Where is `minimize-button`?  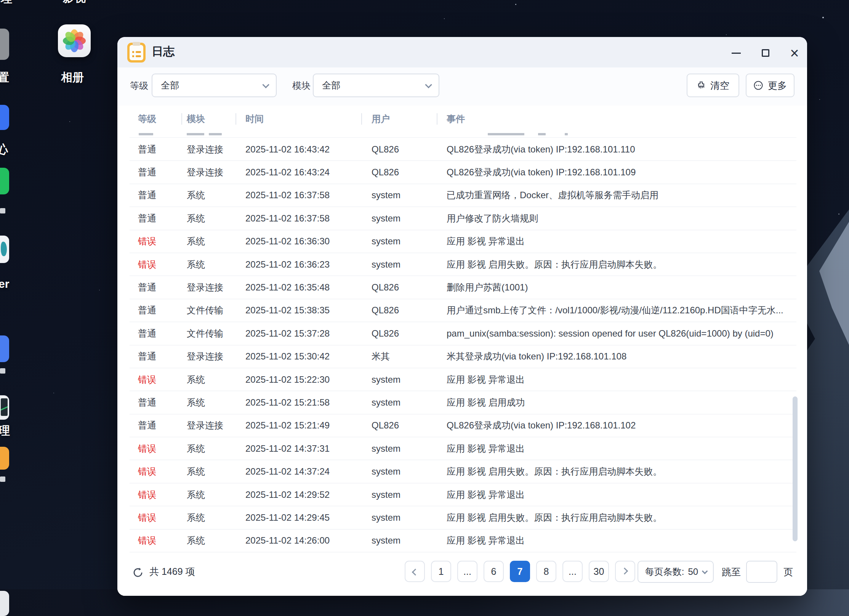
minimize-button is located at coordinates (736, 53).